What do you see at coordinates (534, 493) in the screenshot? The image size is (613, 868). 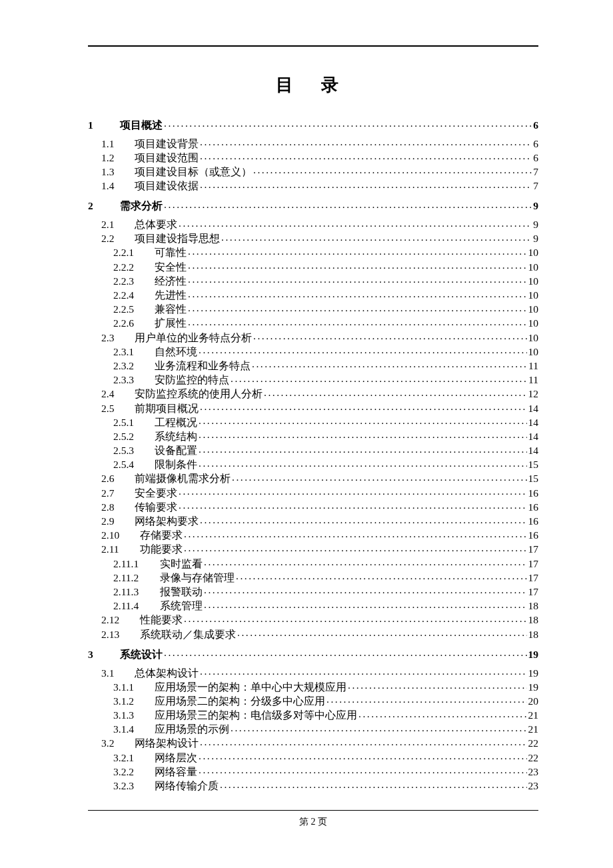 I see `toc-entry-page: 16` at bounding box center [534, 493].